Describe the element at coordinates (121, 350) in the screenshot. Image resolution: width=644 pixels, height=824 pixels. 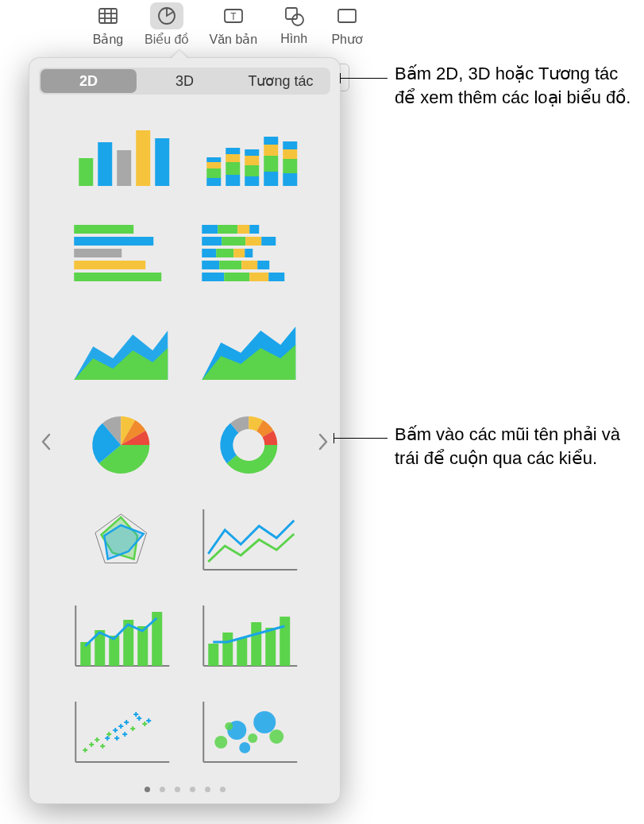
I see `area-chart` at that location.